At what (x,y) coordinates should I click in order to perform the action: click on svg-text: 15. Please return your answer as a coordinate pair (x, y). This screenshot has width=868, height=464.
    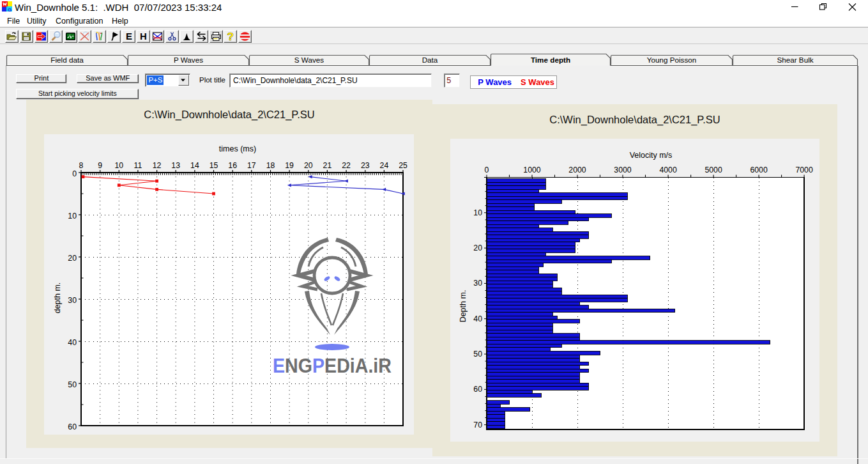
    Looking at the image, I should click on (214, 166).